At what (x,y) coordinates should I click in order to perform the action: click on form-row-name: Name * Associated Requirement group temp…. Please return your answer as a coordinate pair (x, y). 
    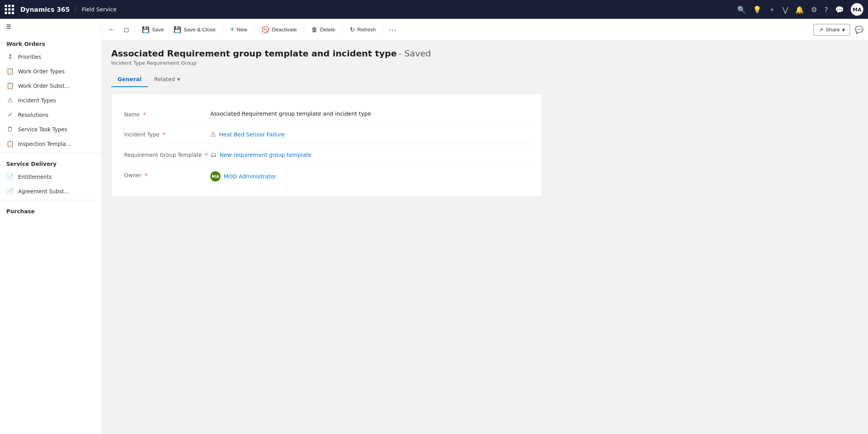
    Looking at the image, I should click on (327, 114).